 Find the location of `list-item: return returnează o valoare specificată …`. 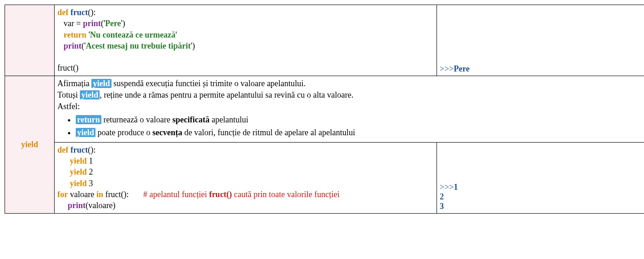

list-item: return returnează o valoare specificată … is located at coordinates (360, 120).